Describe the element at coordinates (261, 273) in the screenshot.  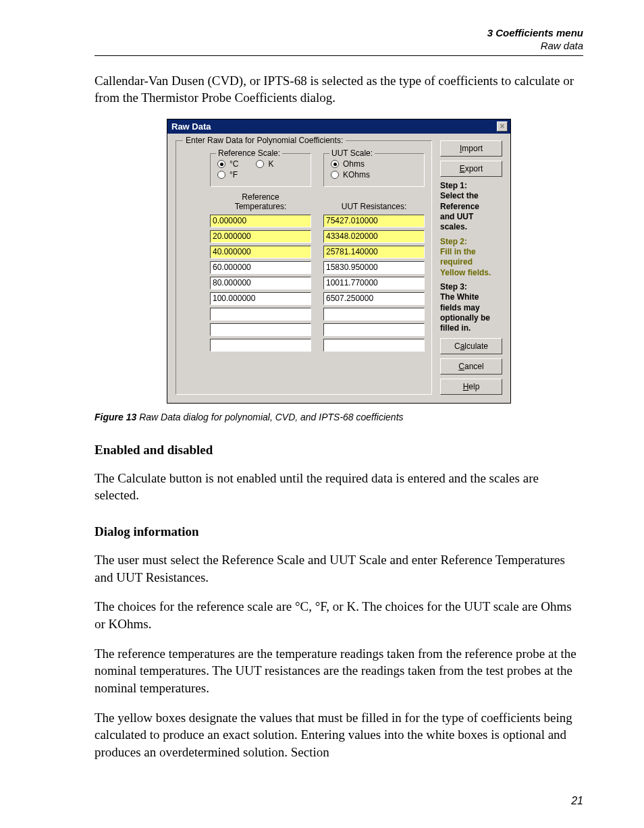
I see `reference-temperatures-column: Reference Temperatures:` at that location.